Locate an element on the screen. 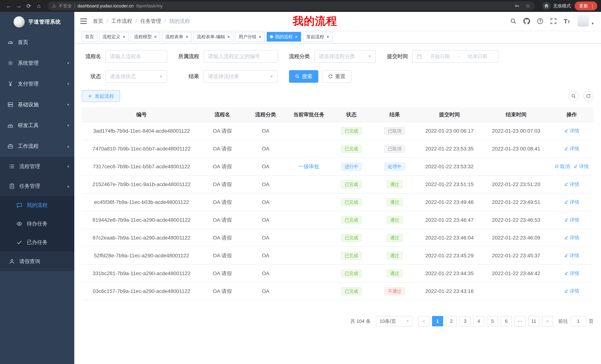  prev-page-button: < is located at coordinates (424, 321).